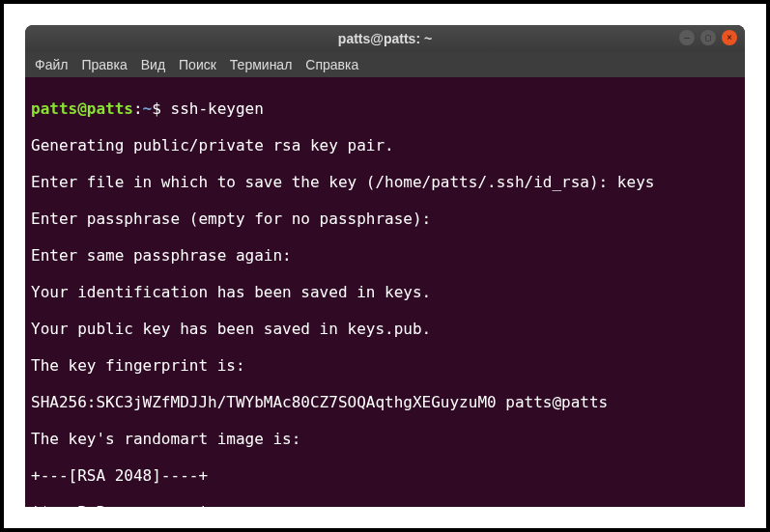 The image size is (770, 532). What do you see at coordinates (261, 65) in the screenshot?
I see `menu-terminal: Терминал` at bounding box center [261, 65].